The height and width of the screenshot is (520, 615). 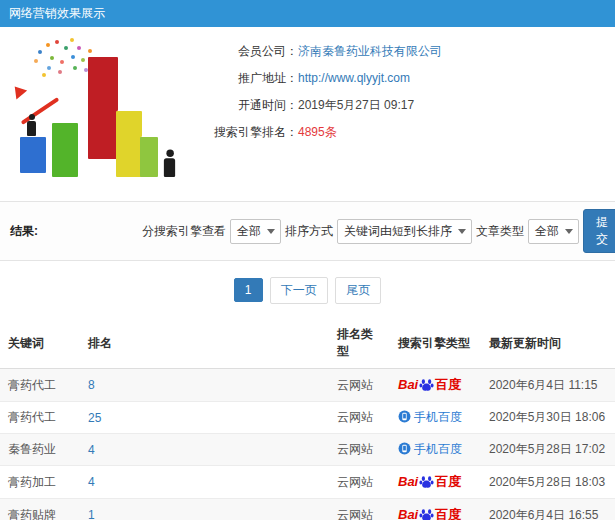 What do you see at coordinates (256, 232) in the screenshot?
I see `search-engine-select: 全部` at bounding box center [256, 232].